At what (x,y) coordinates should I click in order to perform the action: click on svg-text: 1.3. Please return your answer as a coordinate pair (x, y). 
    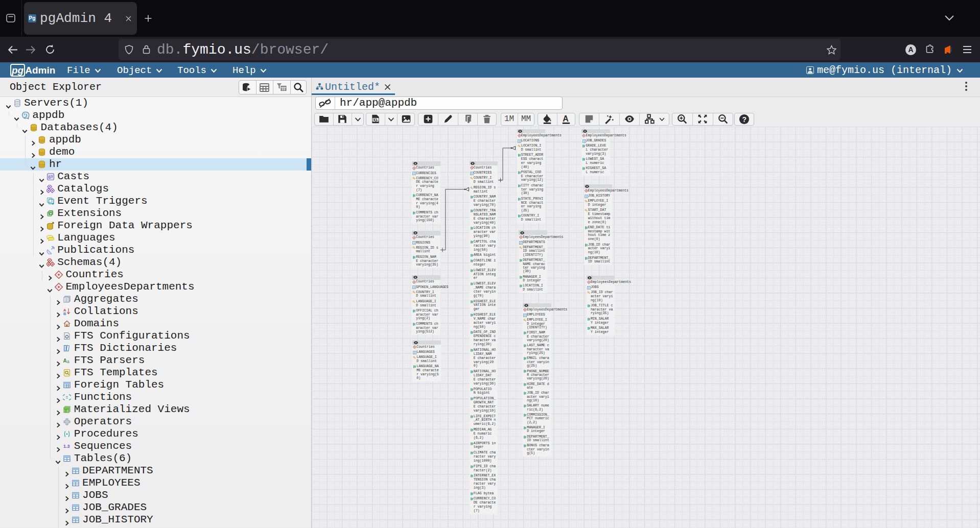
    Looking at the image, I should click on (66, 446).